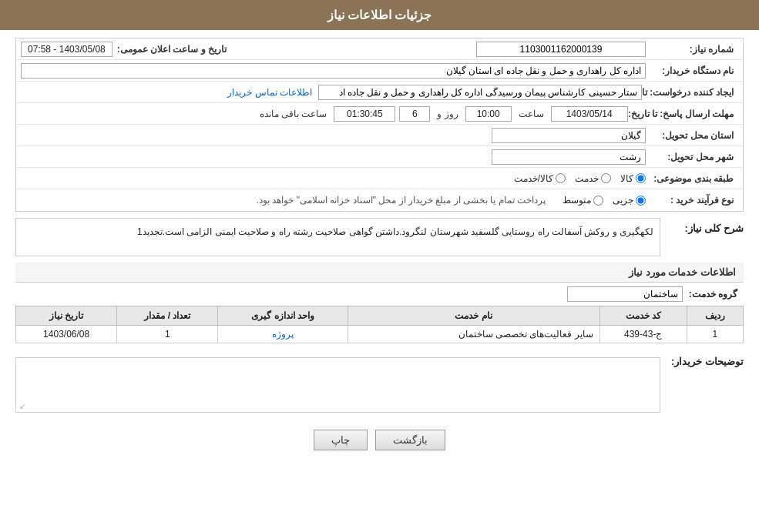 The height and width of the screenshot is (532, 759). Describe the element at coordinates (66, 316) in the screenshot. I see `col-date: تاریخ نیاز` at that location.